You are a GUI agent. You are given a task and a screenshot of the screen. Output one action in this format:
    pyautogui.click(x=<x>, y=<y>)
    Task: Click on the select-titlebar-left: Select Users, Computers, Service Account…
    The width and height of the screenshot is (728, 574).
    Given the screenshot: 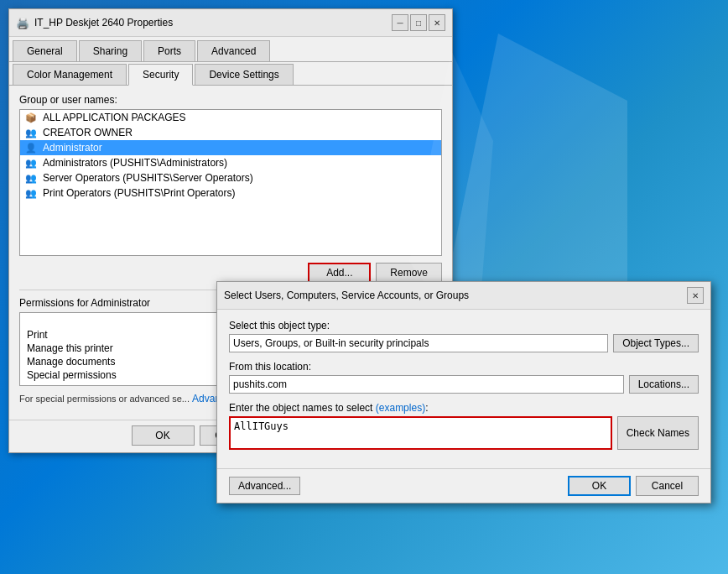 What is the action you would take?
    pyautogui.click(x=346, y=295)
    